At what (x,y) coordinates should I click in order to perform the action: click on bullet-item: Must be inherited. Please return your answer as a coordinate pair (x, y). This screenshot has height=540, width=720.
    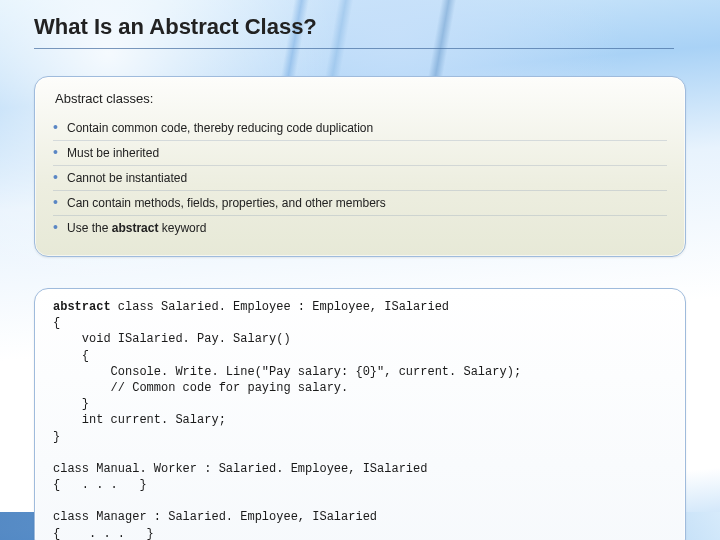
    Looking at the image, I should click on (360, 152).